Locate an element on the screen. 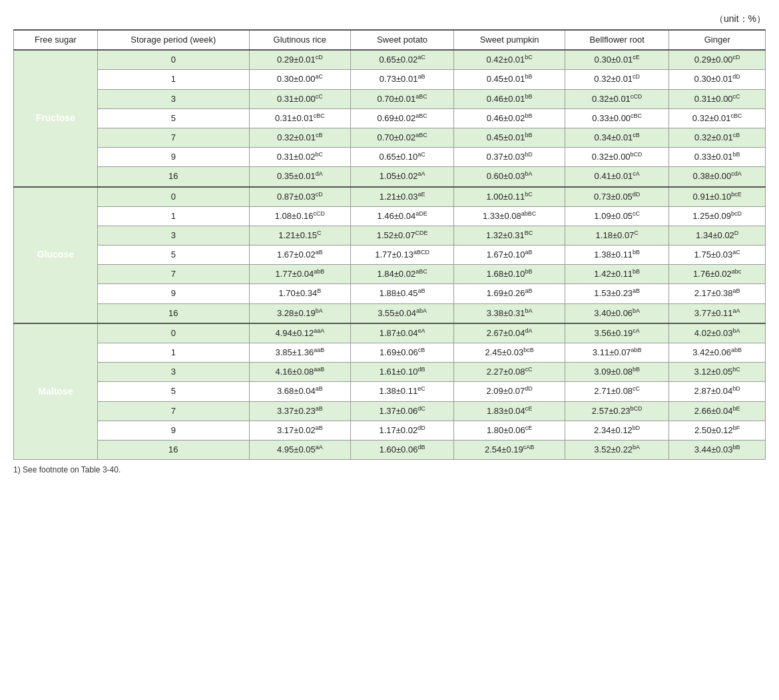 The image size is (779, 700). header-bellflower-root: Bellflower root is located at coordinates (617, 40).